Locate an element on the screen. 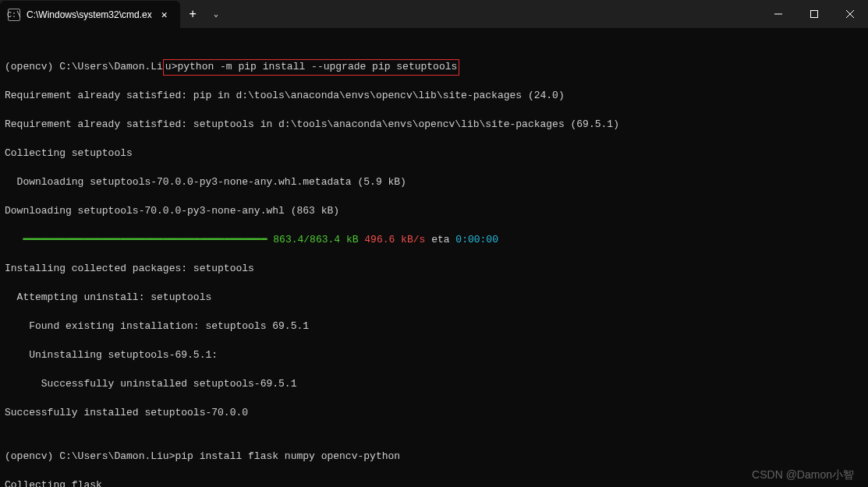 The height and width of the screenshot is (487, 868). minimize-button is located at coordinates (778, 14).